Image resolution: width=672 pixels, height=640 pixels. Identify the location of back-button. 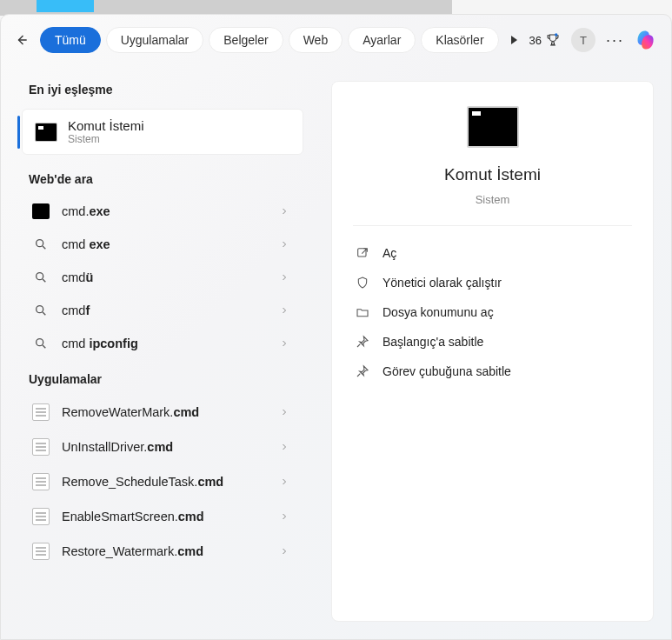
(21, 40).